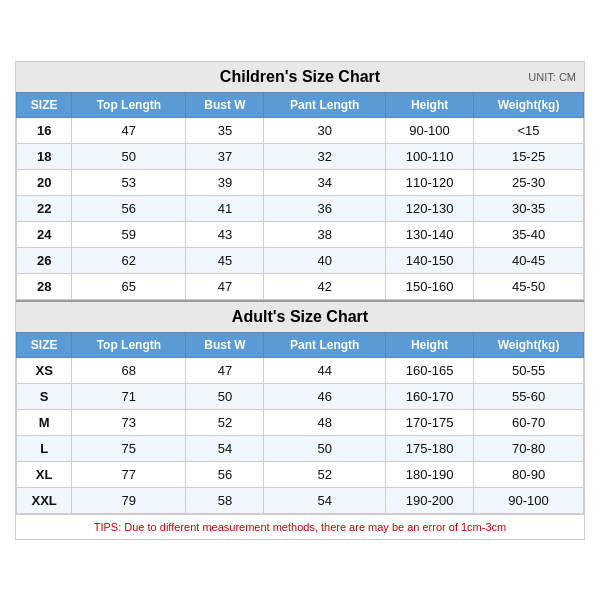 The width and height of the screenshot is (600, 600). I want to click on table-cell: 30-35, so click(529, 208).